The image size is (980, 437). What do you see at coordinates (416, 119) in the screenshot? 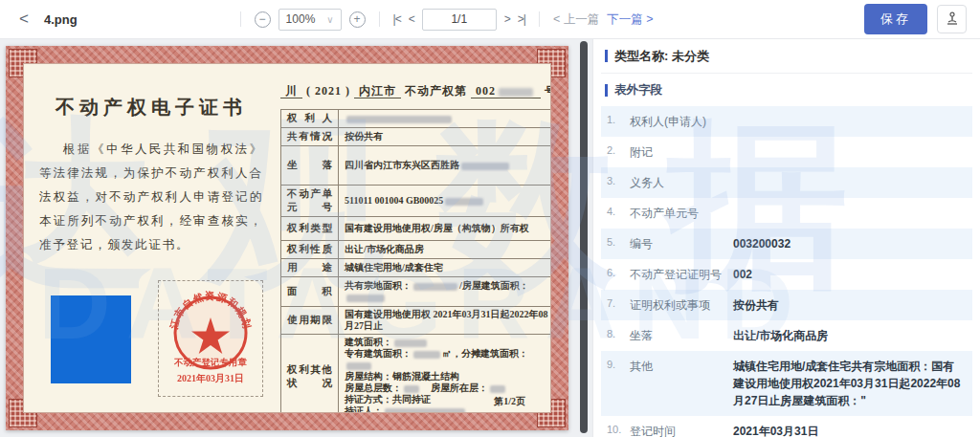
I see `cert-table-row: 权利人` at bounding box center [416, 119].